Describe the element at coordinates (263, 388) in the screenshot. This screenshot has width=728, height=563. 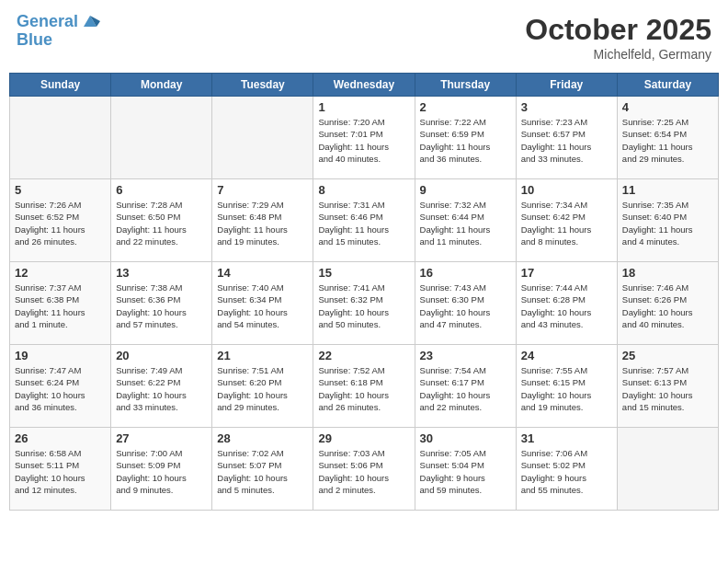
I see `day-info: Sunrise: 7:51 AM Sunset: 6:20 PM Dayligh…` at that location.